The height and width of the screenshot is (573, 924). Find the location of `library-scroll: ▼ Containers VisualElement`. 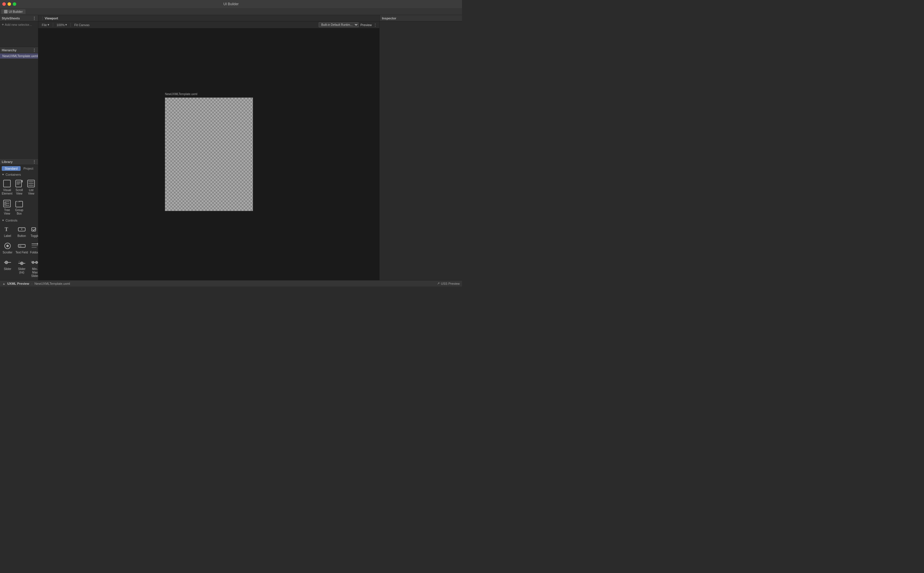

library-scroll: ▼ Containers VisualElement is located at coordinates (19, 225).